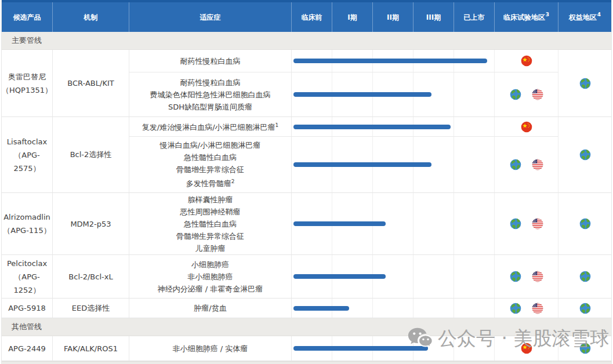 The image size is (613, 364). Describe the element at coordinates (344, 94) in the screenshot. I see `indication-row: 耐药性慢粒白血病费城染色体阳性急性淋巴细胞白血病SDH缺陷型胃肠道间质瘤` at that location.